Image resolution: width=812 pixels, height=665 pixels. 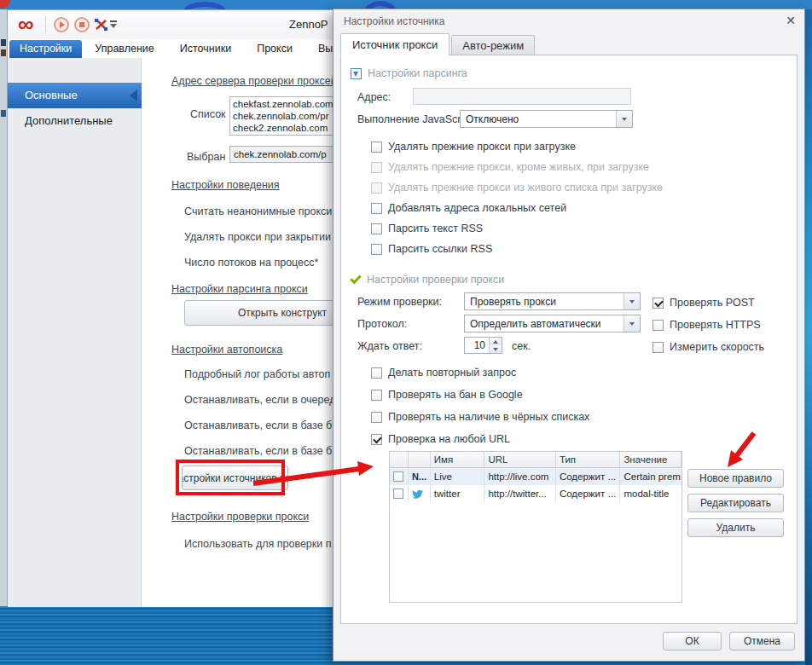 I want to click on close-icon: ✕, so click(x=791, y=20).